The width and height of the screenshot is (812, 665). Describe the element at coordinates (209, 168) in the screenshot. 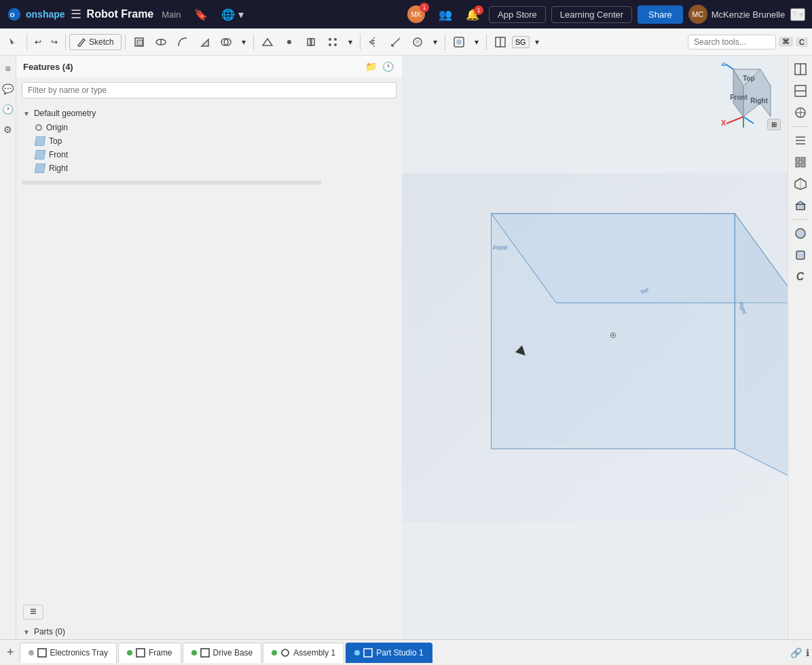

I see `right-plane-item: Right` at that location.